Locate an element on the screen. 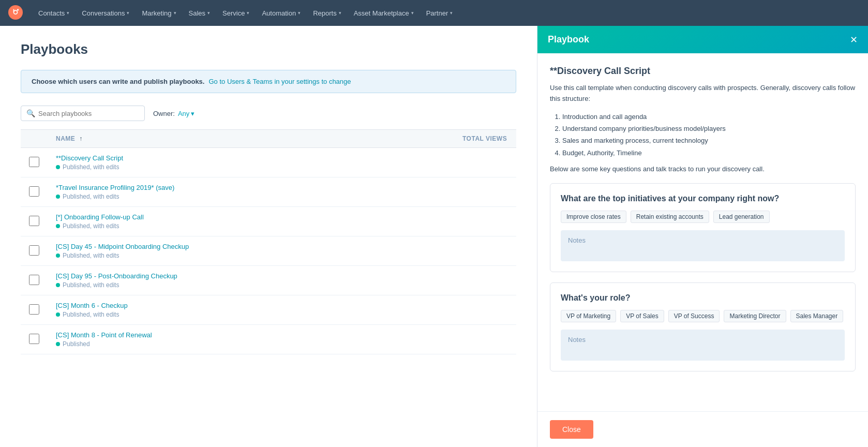 The image size is (868, 447). table-row: [CS] Day 45 - Midpoint Onboarding Checku… is located at coordinates (268, 251).